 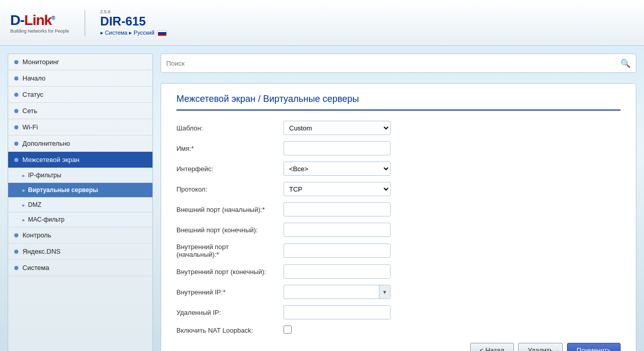 What do you see at coordinates (81, 175) in the screenshot?
I see `sidebar-subitem-ip-filters: ▸ IP-фильтры` at bounding box center [81, 175].